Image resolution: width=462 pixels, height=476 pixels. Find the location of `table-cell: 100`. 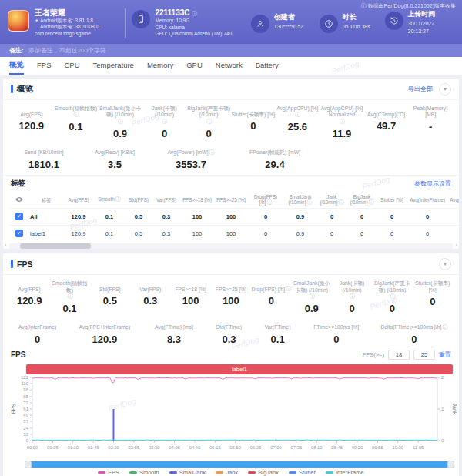

table-cell: 100 is located at coordinates (197, 233).